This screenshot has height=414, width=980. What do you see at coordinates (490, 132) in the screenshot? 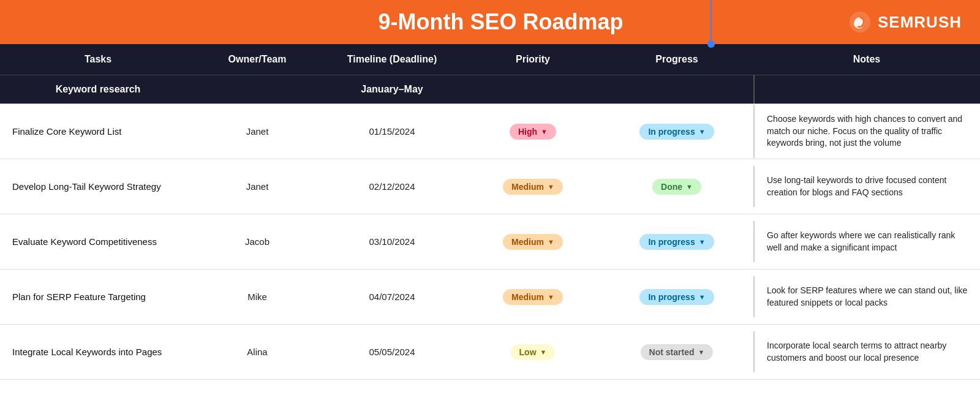
I see `table-row: Finalize Core Keyword List Janet 01/15/2…` at bounding box center [490, 132].